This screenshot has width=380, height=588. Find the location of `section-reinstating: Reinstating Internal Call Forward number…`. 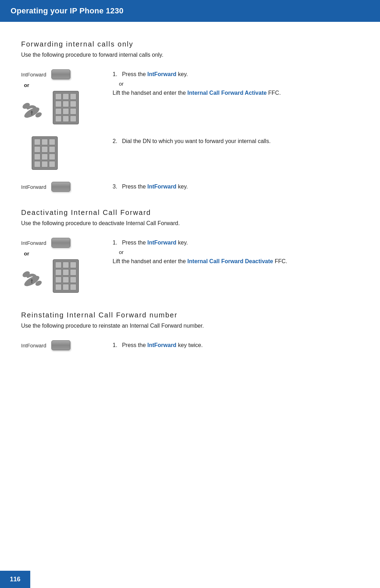

section-reinstating: Reinstating Internal Call Forward number… is located at coordinates (190, 331).